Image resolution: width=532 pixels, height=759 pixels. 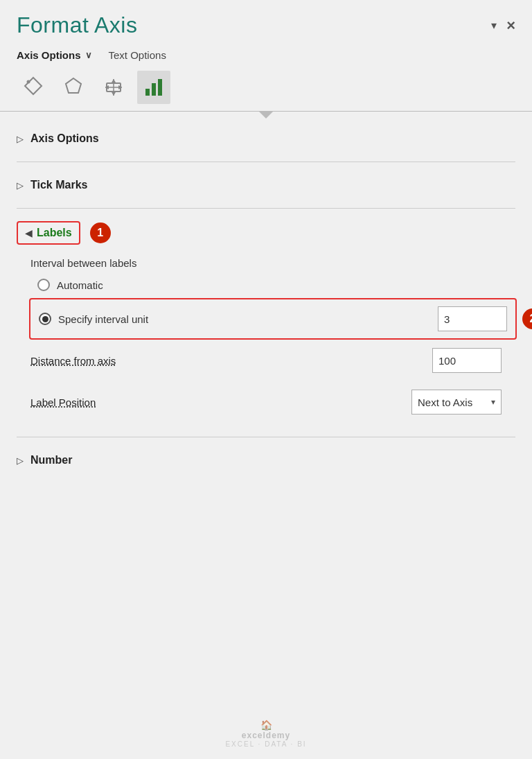 I want to click on size-icon-button, so click(x=114, y=87).